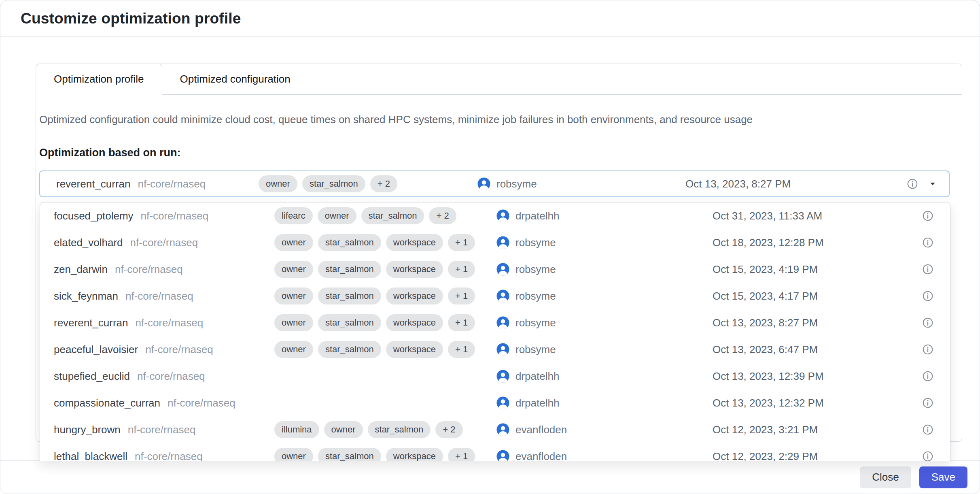 The width and height of the screenshot is (980, 494). I want to click on tag-pill: lifearc, so click(294, 216).